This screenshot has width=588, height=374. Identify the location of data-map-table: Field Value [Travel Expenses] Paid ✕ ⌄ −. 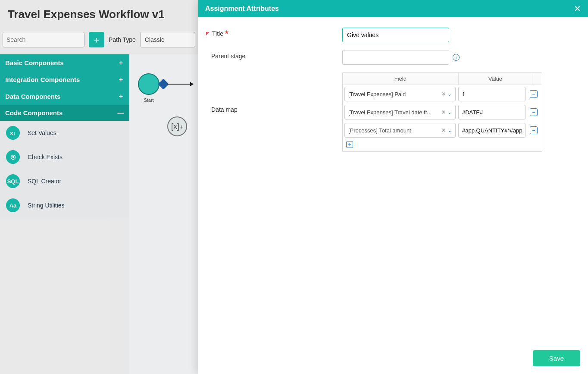
(442, 112).